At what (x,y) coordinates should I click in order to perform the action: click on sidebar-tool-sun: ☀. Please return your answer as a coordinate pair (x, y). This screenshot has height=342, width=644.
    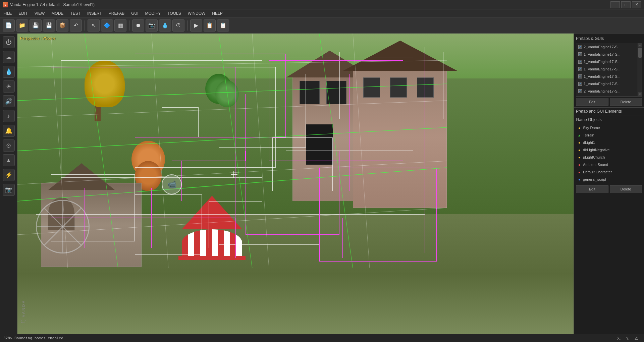
    Looking at the image, I should click on (9, 87).